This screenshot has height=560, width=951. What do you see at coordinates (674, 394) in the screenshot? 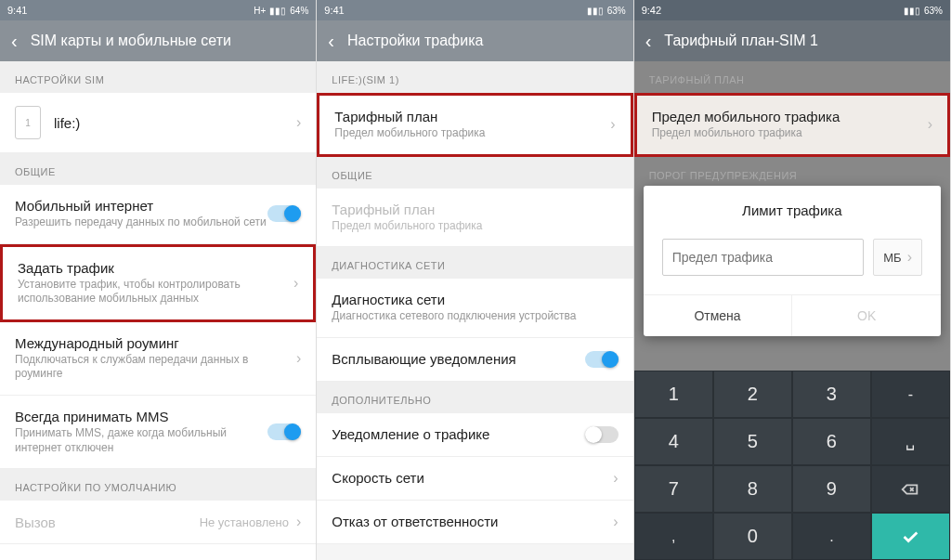
I see `key-1: 1` at bounding box center [674, 394].